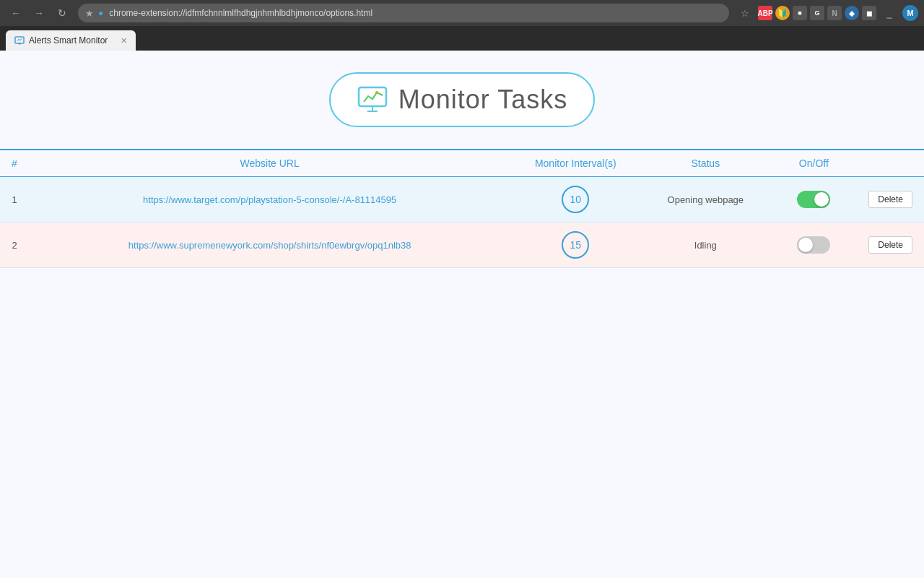  I want to click on monitor-icon, so click(372, 100).